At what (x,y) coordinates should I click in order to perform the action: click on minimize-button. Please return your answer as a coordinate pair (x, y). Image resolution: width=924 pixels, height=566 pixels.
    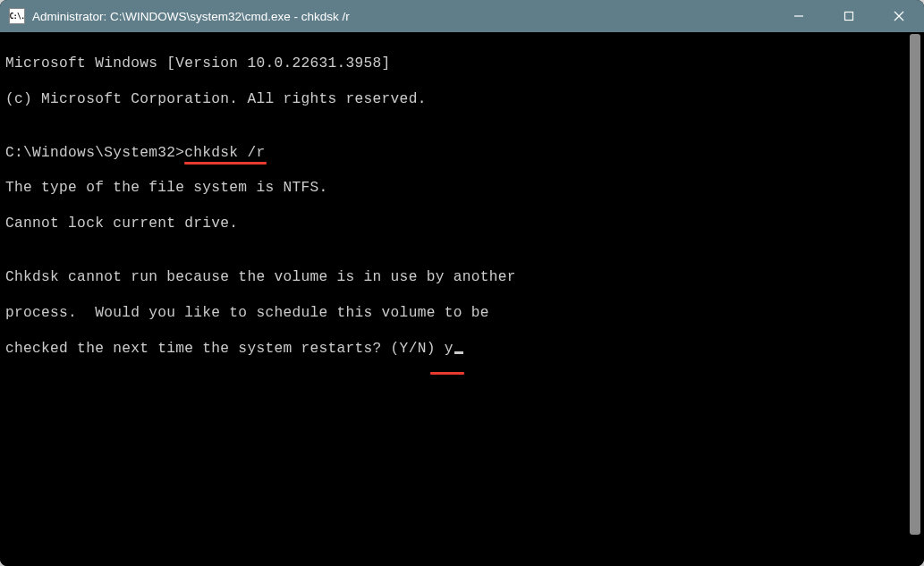
    Looking at the image, I should click on (799, 16).